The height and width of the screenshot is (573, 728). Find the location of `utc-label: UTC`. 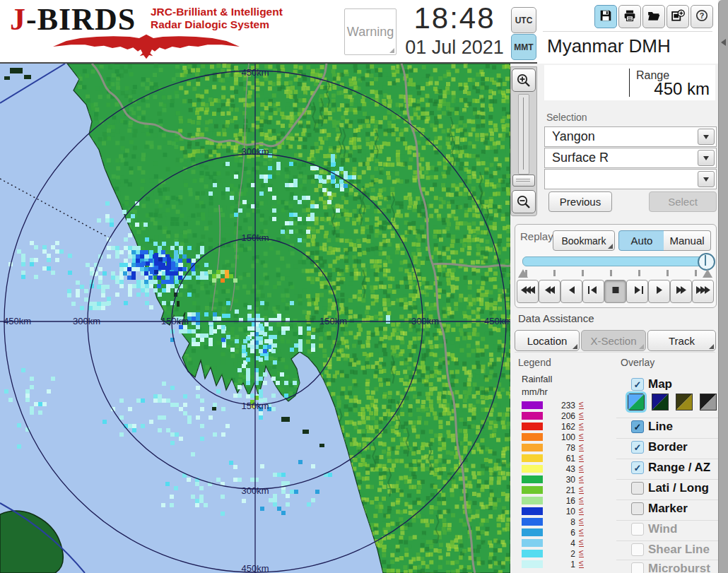

utc-label: UTC is located at coordinates (524, 20).